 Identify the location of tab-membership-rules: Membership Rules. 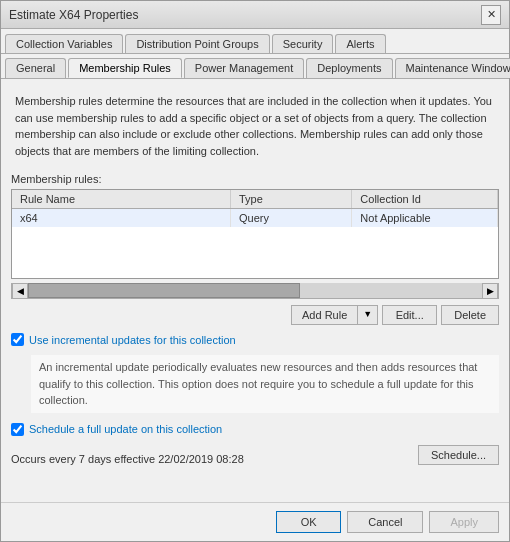
(125, 68).